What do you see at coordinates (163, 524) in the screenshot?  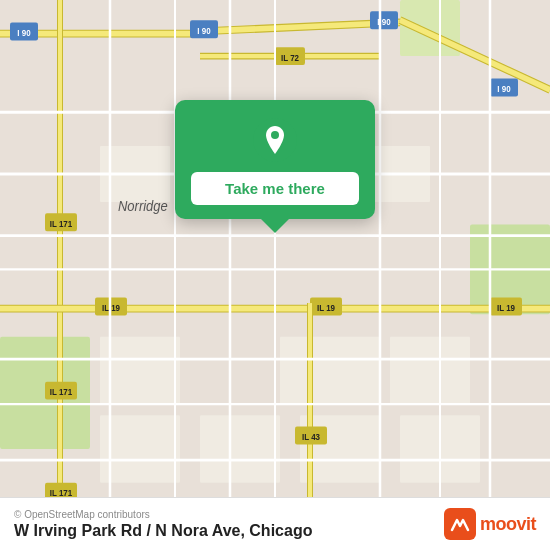 I see `bottom-bar-info: © OpenStreetMap contributors W Irving Pa…` at bounding box center [163, 524].